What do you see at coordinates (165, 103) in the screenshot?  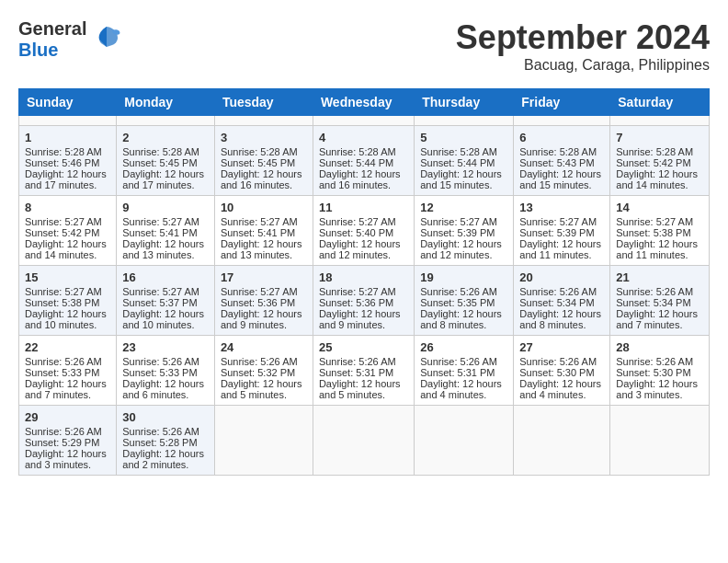 I see `col-monday: Monday` at bounding box center [165, 103].